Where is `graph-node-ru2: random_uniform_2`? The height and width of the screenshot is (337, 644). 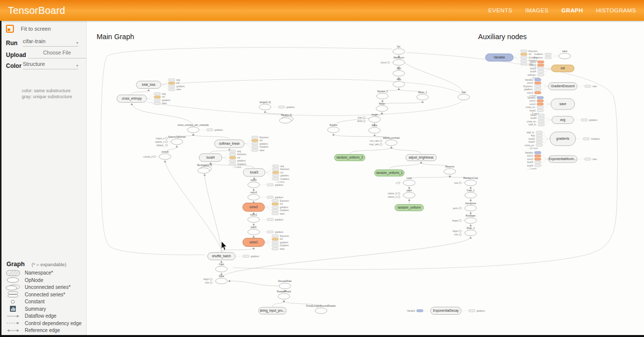
graph-node-ru2: random_uniform_2 is located at coordinates (350, 158).